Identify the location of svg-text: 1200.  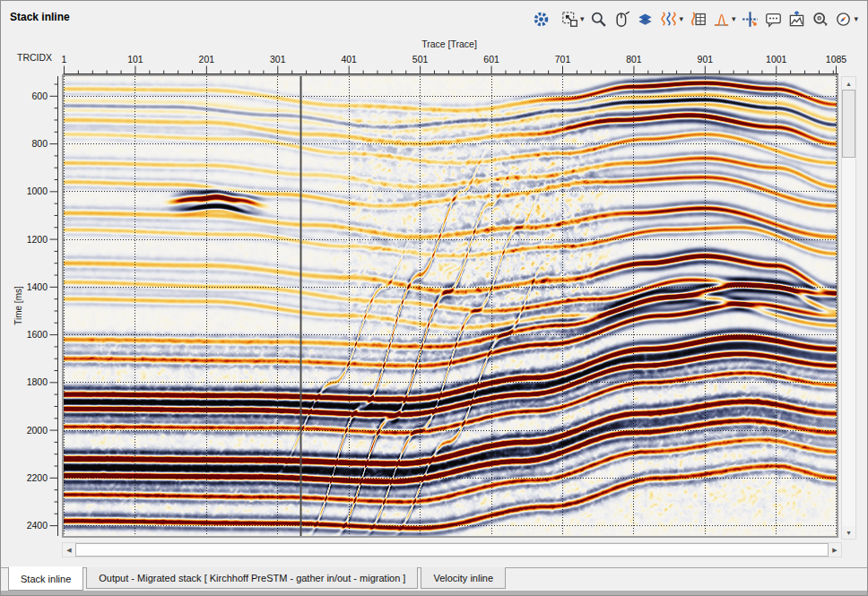
(38, 239).